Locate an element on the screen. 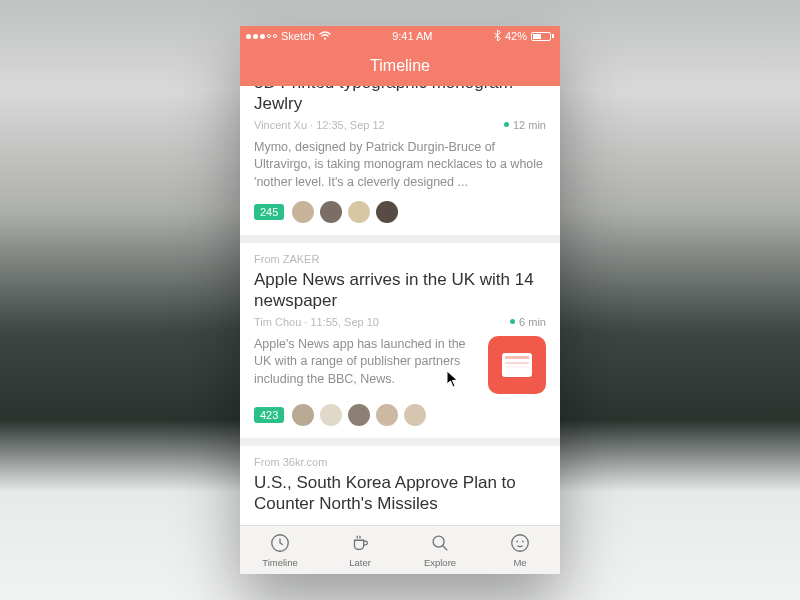  article-title: Apple News arrives in the UK with 14 new… is located at coordinates (400, 290).